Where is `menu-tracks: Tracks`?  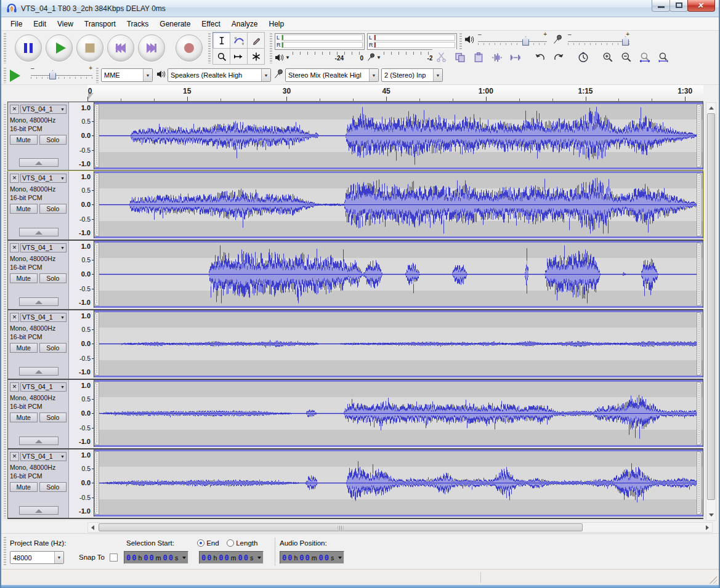
menu-tracks: Tracks is located at coordinates (138, 24).